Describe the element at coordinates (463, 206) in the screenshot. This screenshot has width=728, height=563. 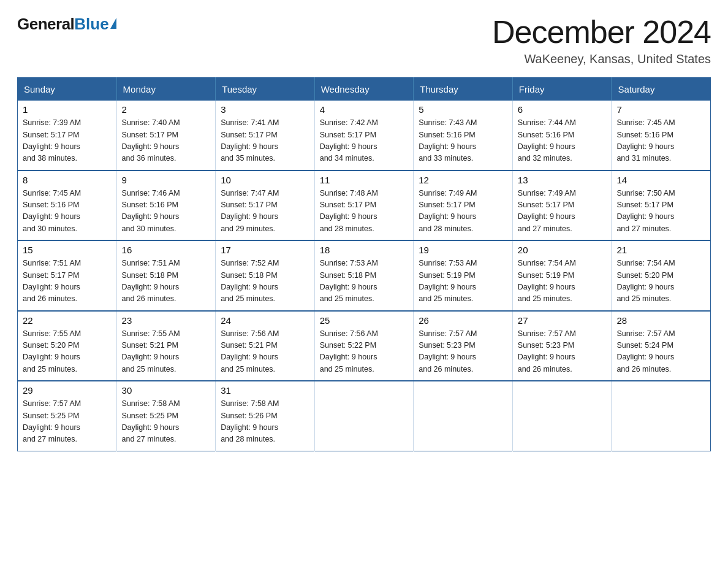
I see `calendar-day-cell: 12Sunrise: 7:49 AMSunset: 5:17 PMDayligh…` at that location.